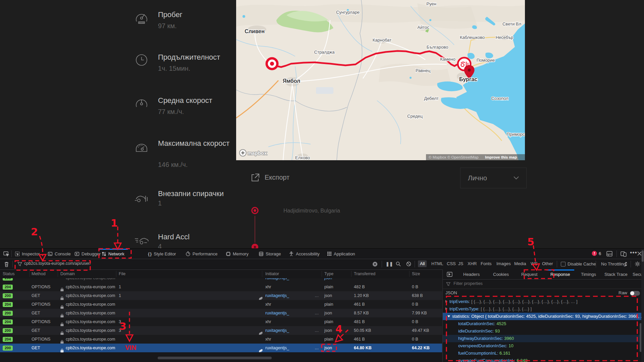 This screenshot has height=362, width=644. I want to click on col-size: Size, so click(416, 274).